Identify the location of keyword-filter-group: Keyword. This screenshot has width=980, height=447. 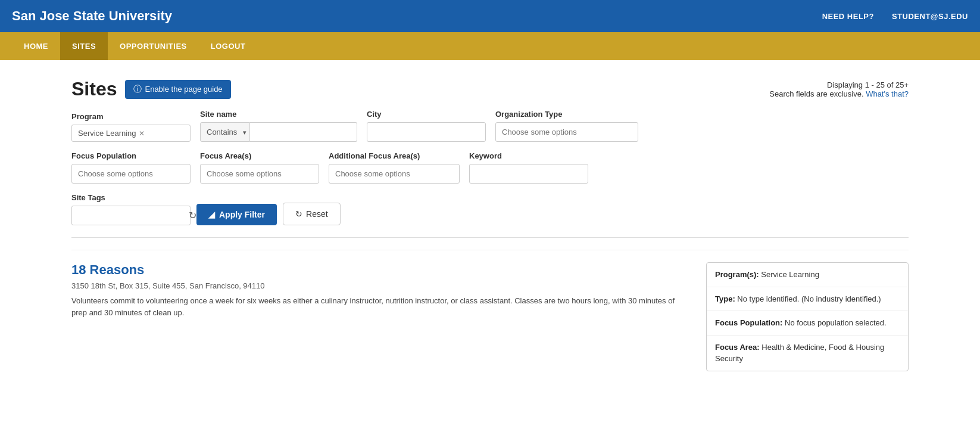
(529, 167).